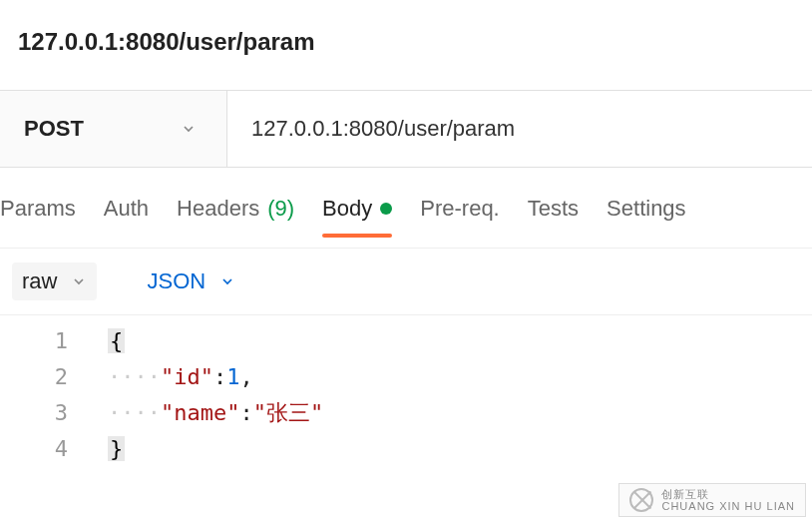  What do you see at coordinates (406, 281) in the screenshot?
I see `body-subtabs: raw JSON` at bounding box center [406, 281].